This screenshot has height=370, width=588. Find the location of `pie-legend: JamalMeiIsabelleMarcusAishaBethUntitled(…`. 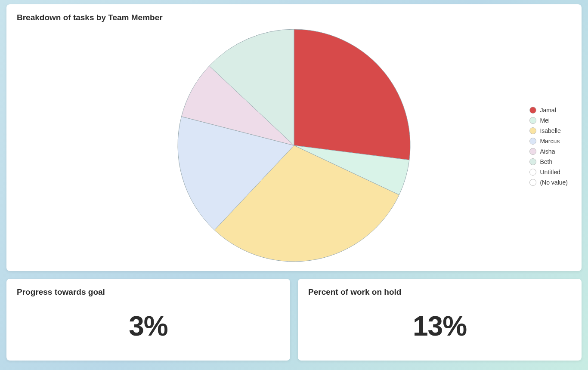

pie-legend: JamalMeiIsabelleMarcusAishaBethUntitled(… is located at coordinates (548, 146).